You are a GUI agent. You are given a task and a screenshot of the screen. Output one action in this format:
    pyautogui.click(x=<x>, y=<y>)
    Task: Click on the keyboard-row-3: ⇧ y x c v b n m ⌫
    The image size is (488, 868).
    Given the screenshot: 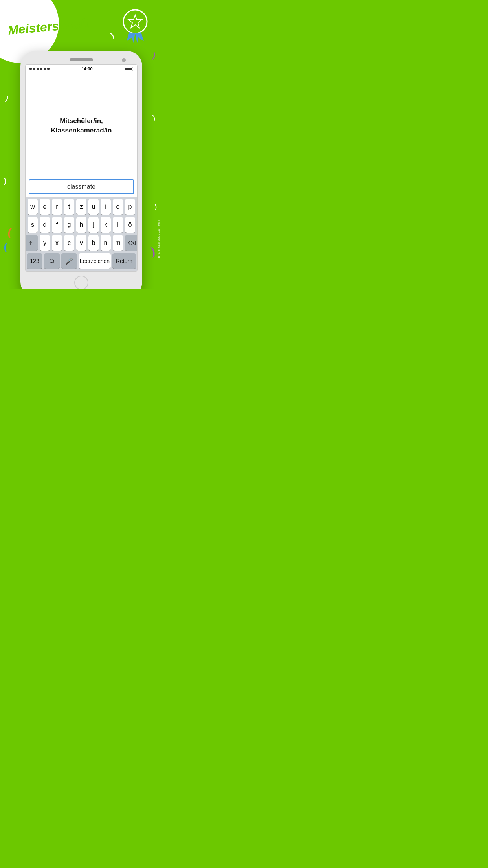 What is the action you would take?
    pyautogui.click(x=81, y=243)
    